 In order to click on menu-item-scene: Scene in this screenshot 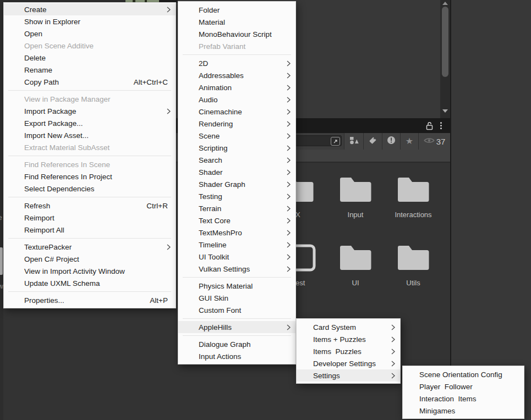, I will do `click(237, 136)`.